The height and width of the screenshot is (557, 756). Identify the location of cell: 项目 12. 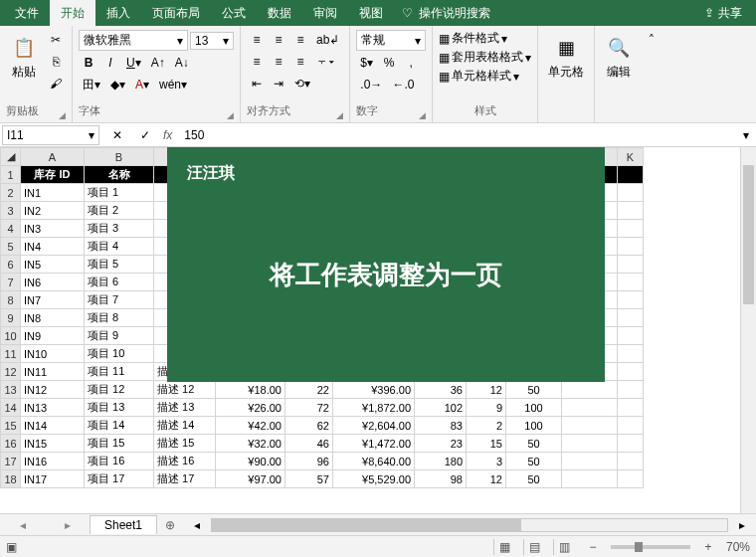
(119, 390).